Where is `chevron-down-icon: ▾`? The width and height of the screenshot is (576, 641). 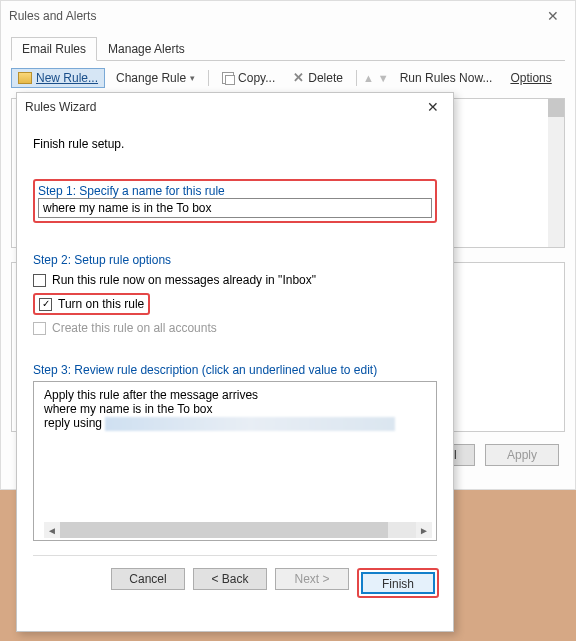
chevron-down-icon: ▾ is located at coordinates (192, 78).